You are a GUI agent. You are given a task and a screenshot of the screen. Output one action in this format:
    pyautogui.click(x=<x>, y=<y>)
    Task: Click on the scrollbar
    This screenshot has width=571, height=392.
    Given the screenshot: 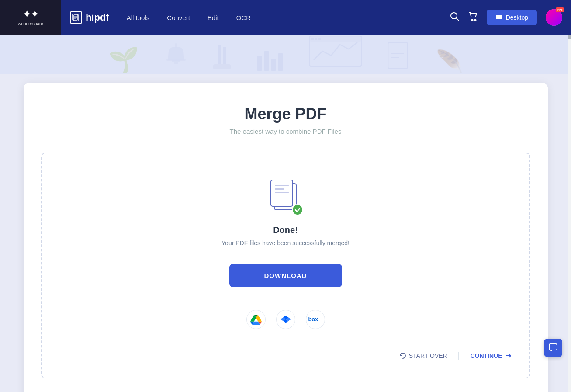 What is the action you would take?
    pyautogui.click(x=569, y=196)
    